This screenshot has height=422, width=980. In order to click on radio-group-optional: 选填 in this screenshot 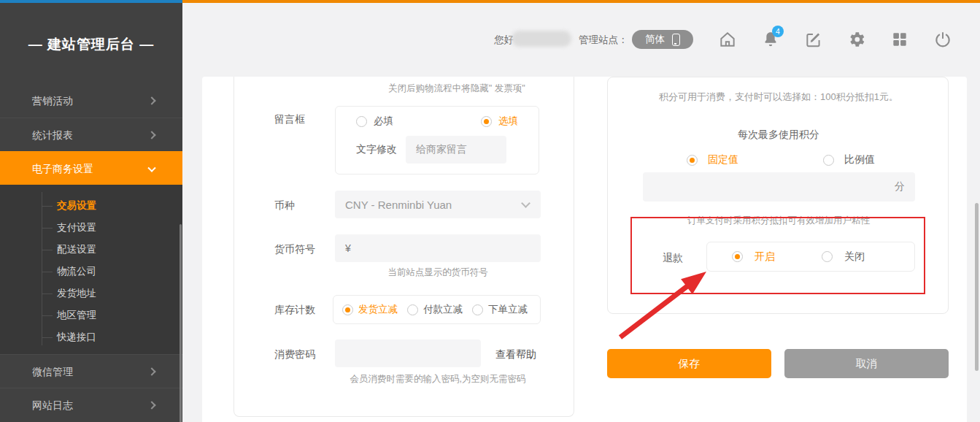, I will do `click(499, 121)`.